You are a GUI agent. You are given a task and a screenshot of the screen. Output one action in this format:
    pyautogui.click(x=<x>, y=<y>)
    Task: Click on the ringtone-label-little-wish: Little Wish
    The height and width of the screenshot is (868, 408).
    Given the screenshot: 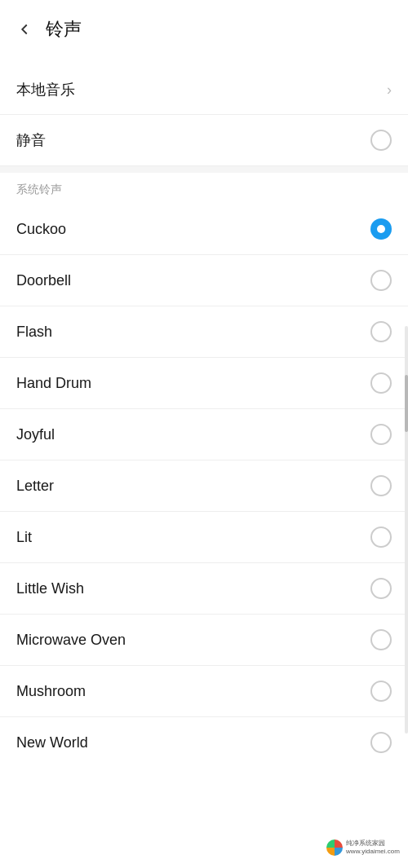 What is the action you would take?
    pyautogui.click(x=51, y=588)
    